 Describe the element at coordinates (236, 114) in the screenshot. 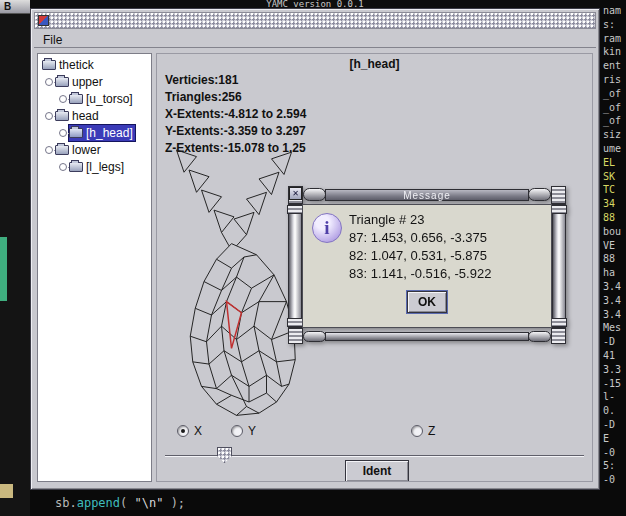

I see `stat-x-extents: X-Extents:-4.812 to 2.594` at that location.